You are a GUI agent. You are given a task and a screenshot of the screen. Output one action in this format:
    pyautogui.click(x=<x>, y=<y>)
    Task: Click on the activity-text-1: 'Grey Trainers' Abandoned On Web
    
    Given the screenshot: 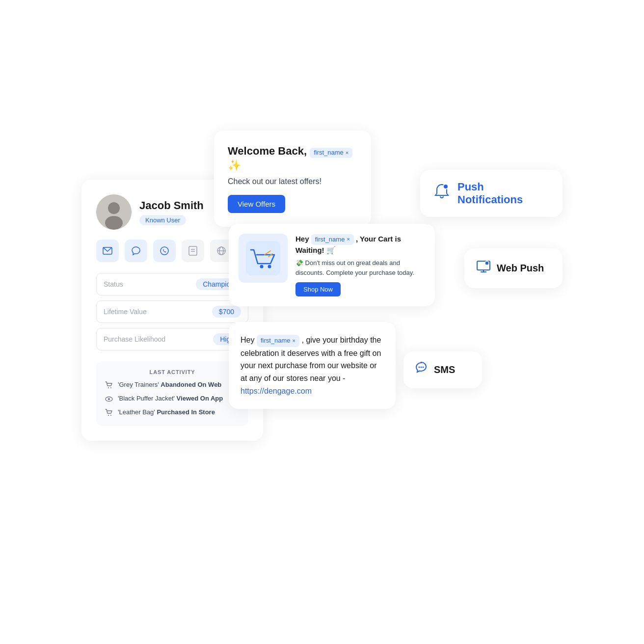 What is the action you would take?
    pyautogui.click(x=170, y=385)
    